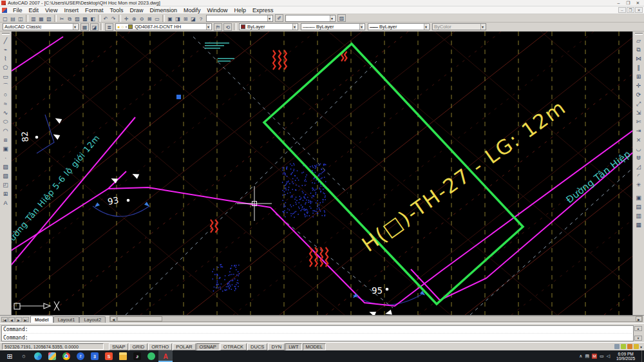  I want to click on tray-display-icon: ▭, so click(601, 356).